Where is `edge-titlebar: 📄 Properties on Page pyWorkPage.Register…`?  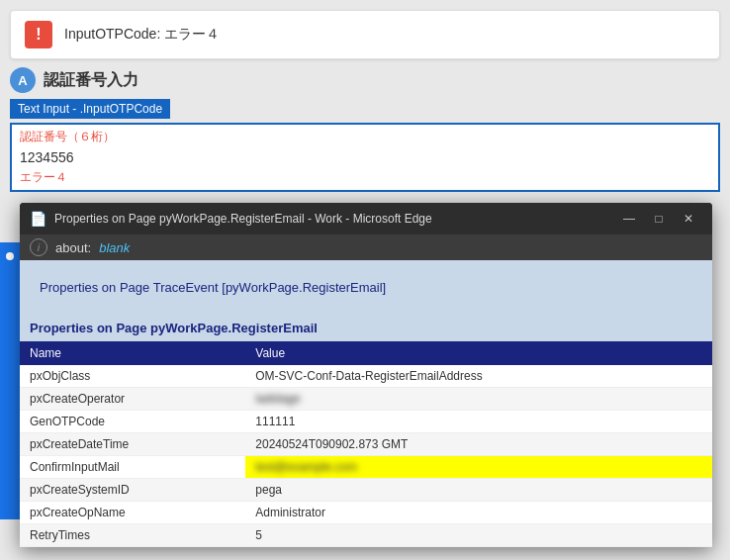 edge-titlebar: 📄 Properties on Page pyWorkPage.Register… is located at coordinates (366, 219).